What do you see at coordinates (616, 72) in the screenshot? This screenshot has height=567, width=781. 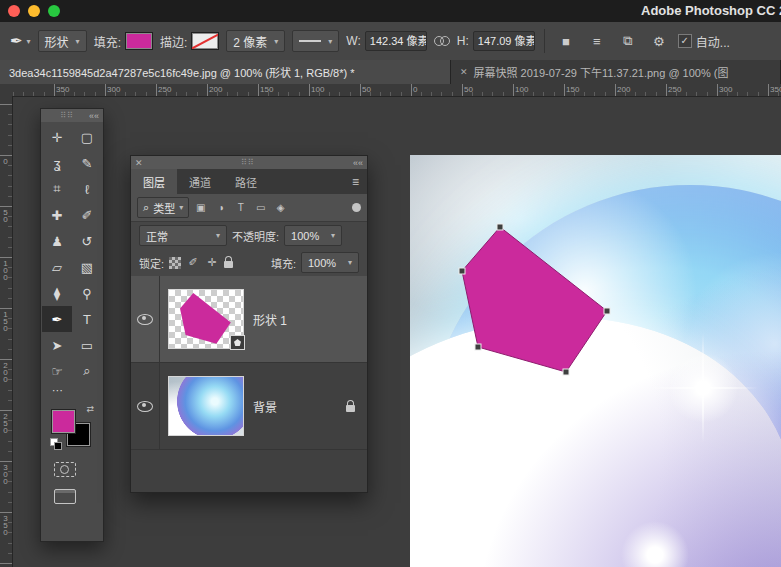 I see `document-tab-inactive: ✕ 屏幕快照 2019-07-29 下午11.37.21.png @ 100% …` at bounding box center [616, 72].